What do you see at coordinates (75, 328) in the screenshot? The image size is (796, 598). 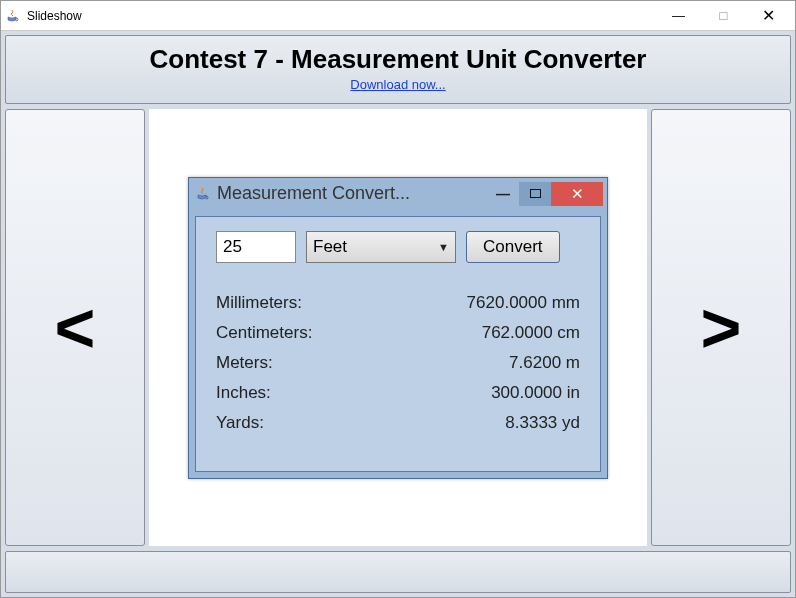 I see `prev-button: <` at bounding box center [75, 328].